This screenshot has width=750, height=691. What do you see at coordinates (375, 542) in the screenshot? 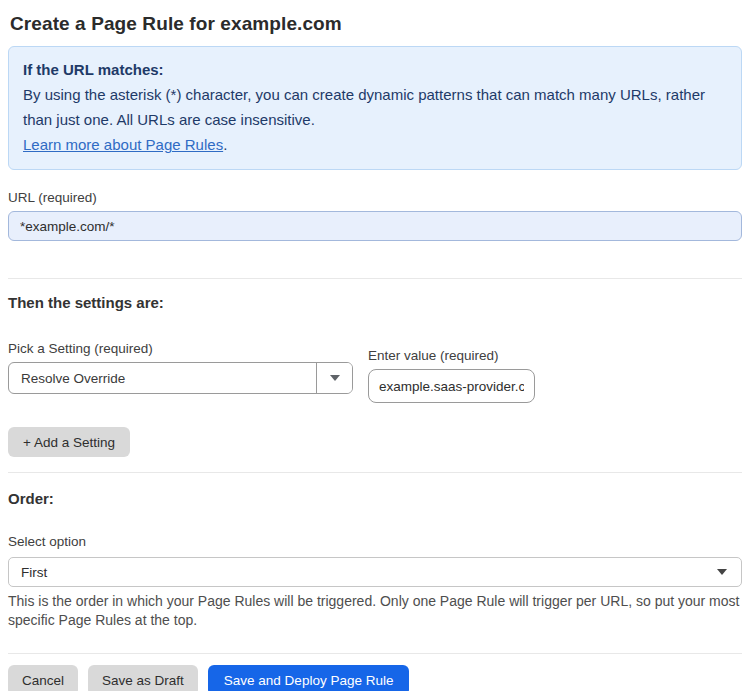
I see `order-select-label: Select option` at bounding box center [375, 542].